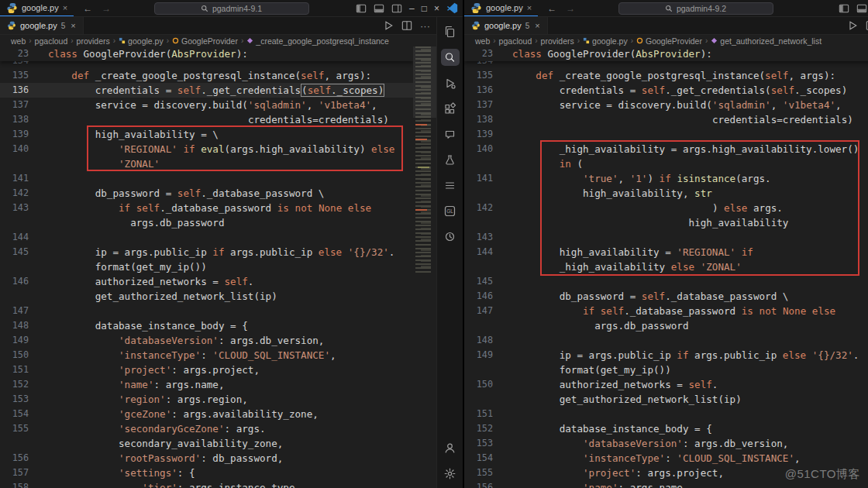 The width and height of the screenshot is (868, 488). Describe the element at coordinates (516, 41) in the screenshot. I see `breadcrumb-item: pgacloud` at that location.